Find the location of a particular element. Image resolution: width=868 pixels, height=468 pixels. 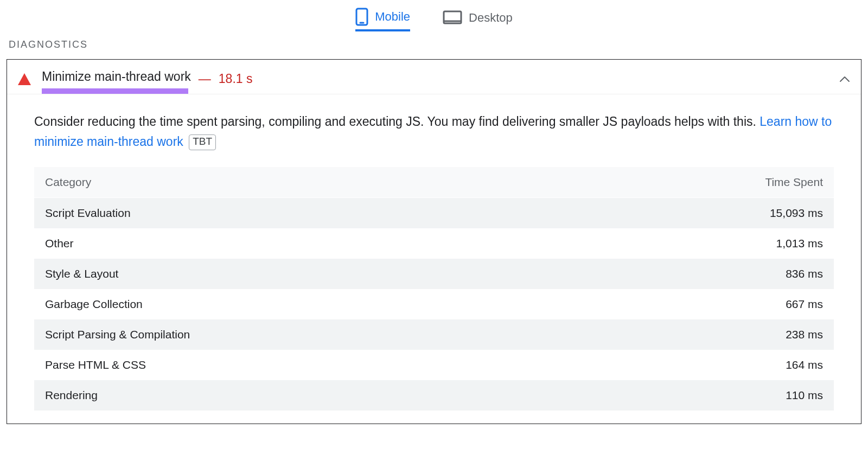

tab-mobile: Mobile is located at coordinates (383, 20).